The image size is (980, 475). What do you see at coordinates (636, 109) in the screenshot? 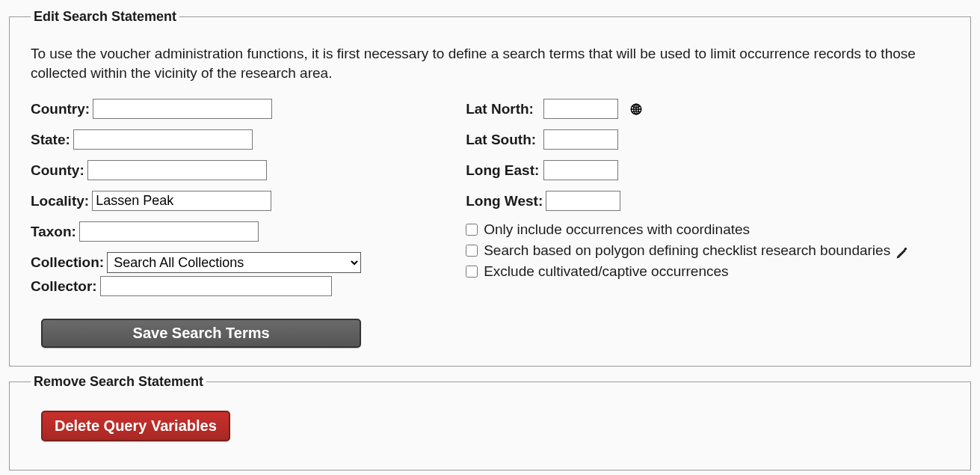
I see `globe-icon` at bounding box center [636, 109].